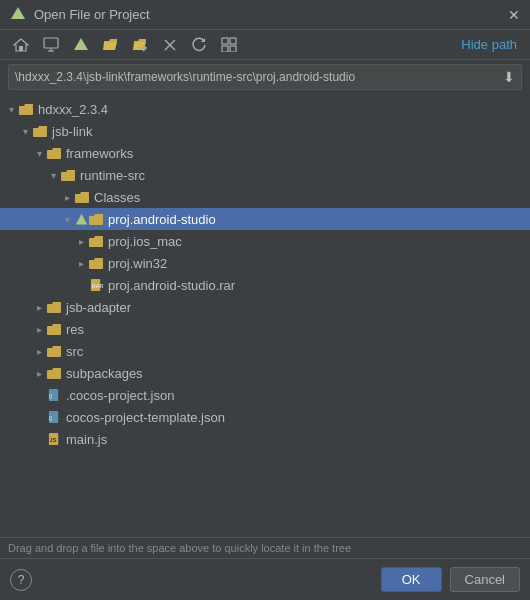 This screenshot has height=600, width=530. Describe the element at coordinates (265, 131) in the screenshot. I see `tree-item: jsb-link` at that location.